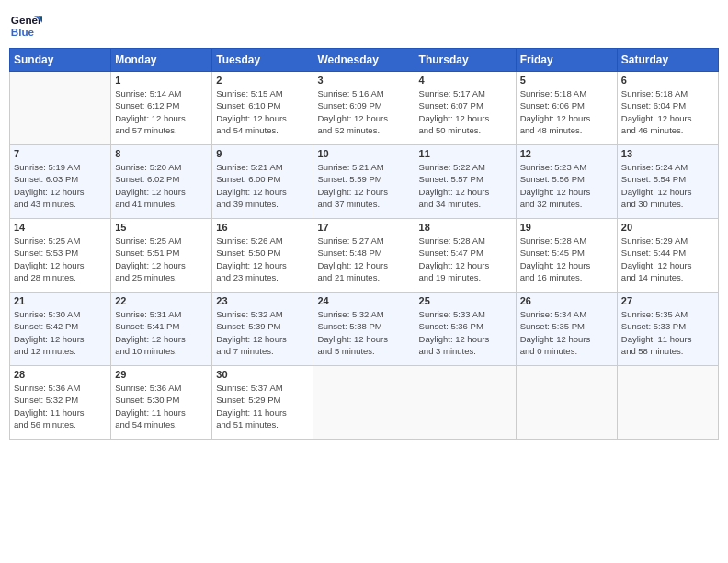  I want to click on day-number: 15, so click(162, 227).